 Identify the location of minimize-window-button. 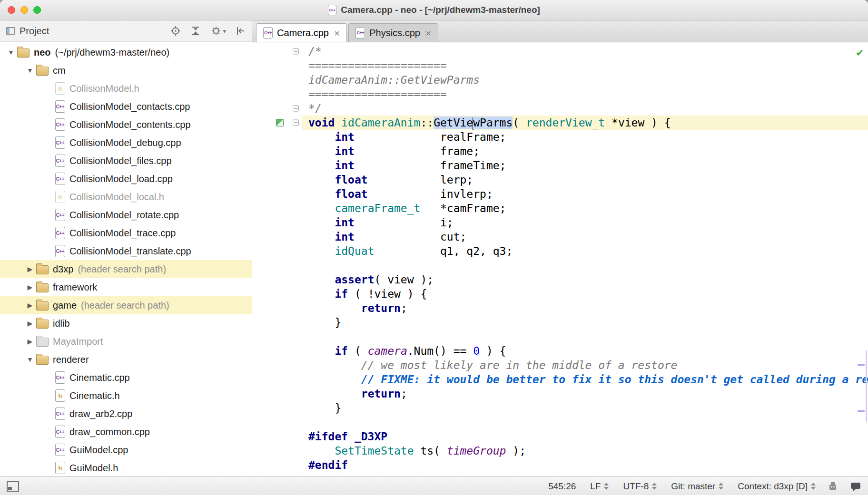
(24, 10).